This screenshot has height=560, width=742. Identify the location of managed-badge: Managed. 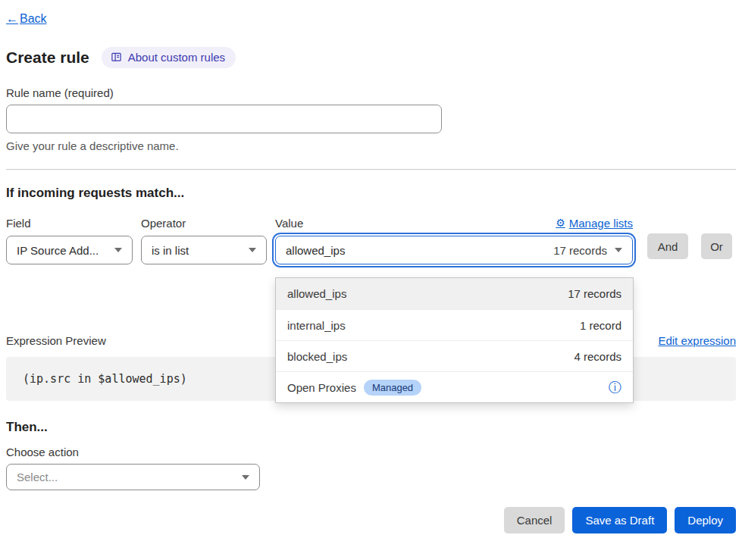
(393, 388).